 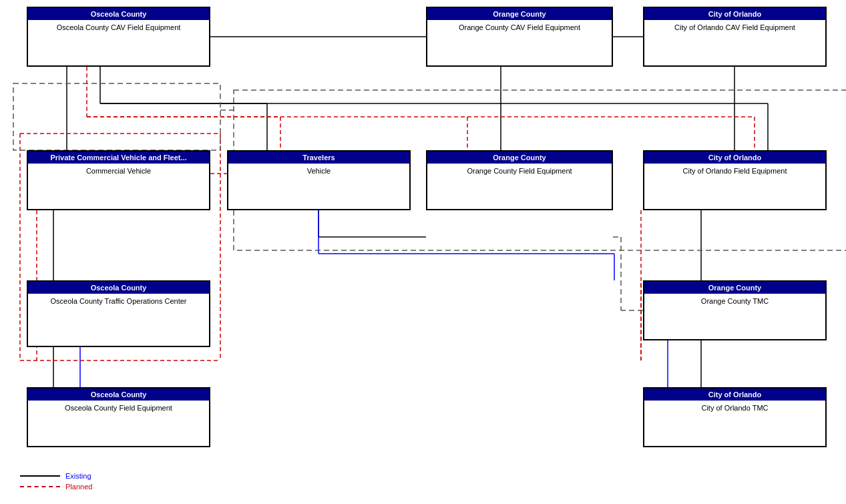 I want to click on node-osceola-field-body: Osceola County Field Equipment, so click(x=119, y=408).